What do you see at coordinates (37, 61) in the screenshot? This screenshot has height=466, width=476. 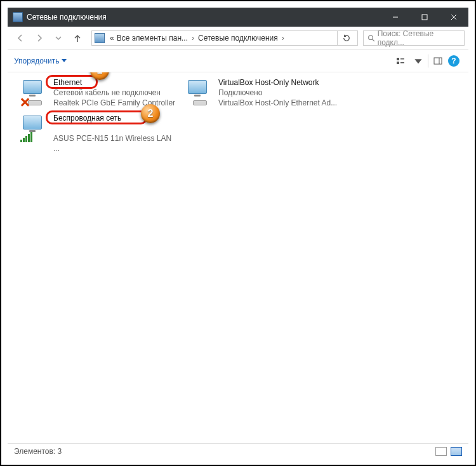 I see `organize-label: Упорядочить` at bounding box center [37, 61].